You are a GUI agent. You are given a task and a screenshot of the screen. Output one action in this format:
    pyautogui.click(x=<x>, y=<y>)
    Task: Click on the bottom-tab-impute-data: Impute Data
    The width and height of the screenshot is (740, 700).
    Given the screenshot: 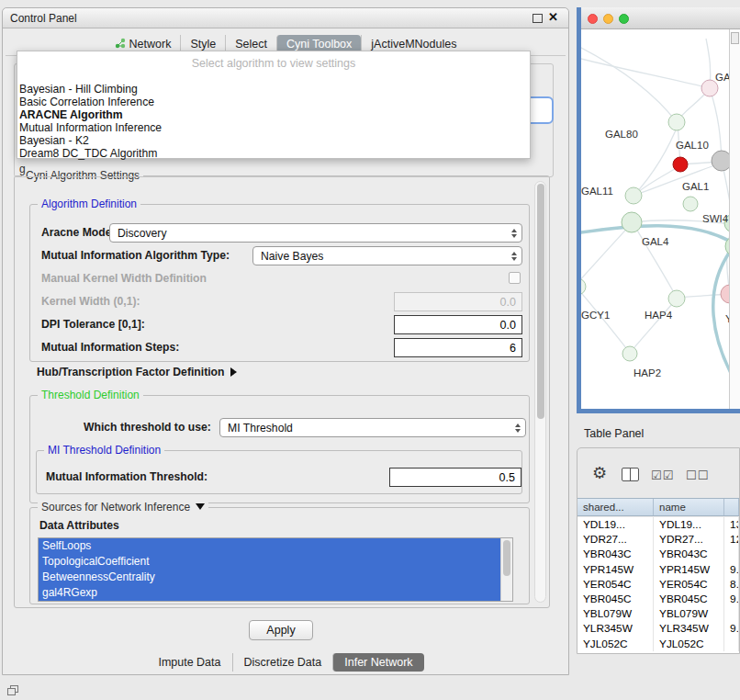 What is the action you would take?
    pyautogui.click(x=189, y=662)
    